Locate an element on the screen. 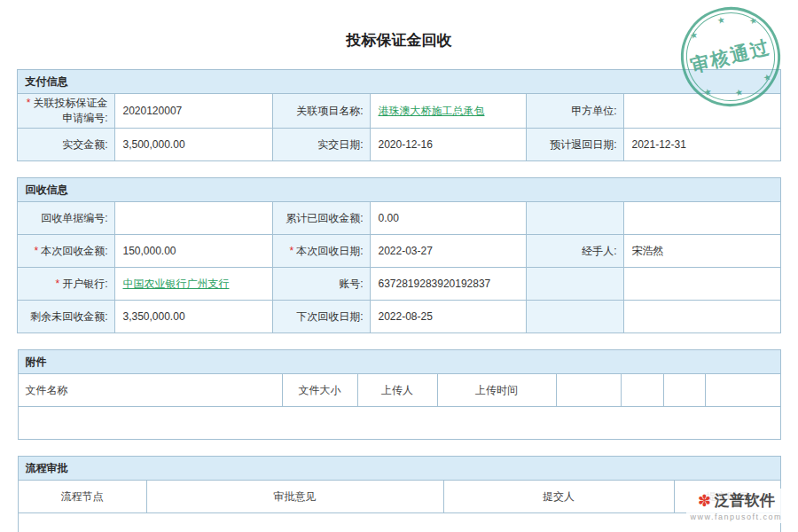  brand-name: 泛普软件 is located at coordinates (745, 500).